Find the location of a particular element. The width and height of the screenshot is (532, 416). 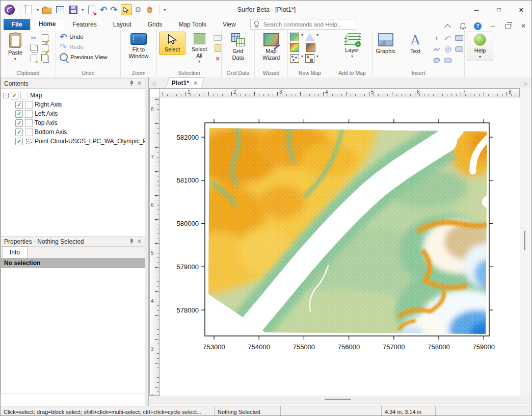

tab-scroll-right-icon: ▷ is located at coordinates (526, 85).